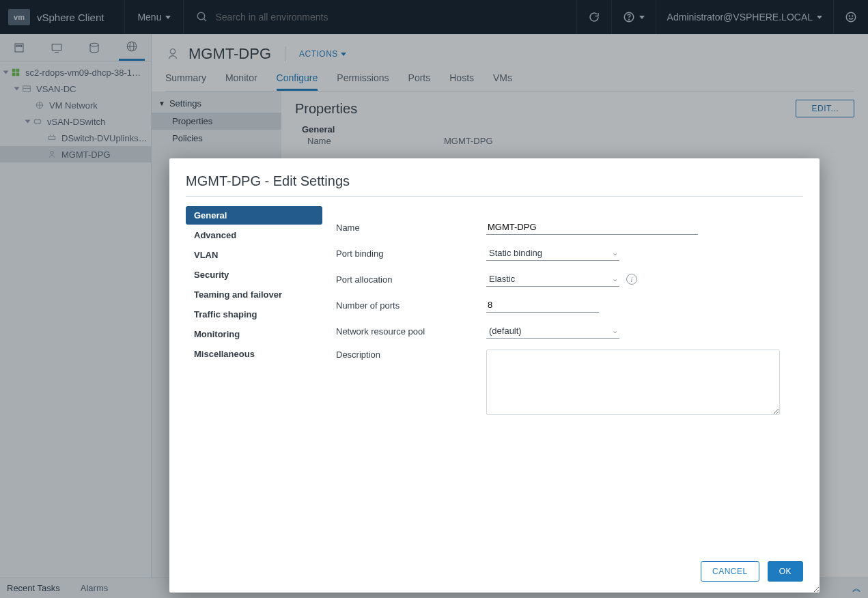  What do you see at coordinates (785, 571) in the screenshot?
I see `ok-button: OK` at bounding box center [785, 571].